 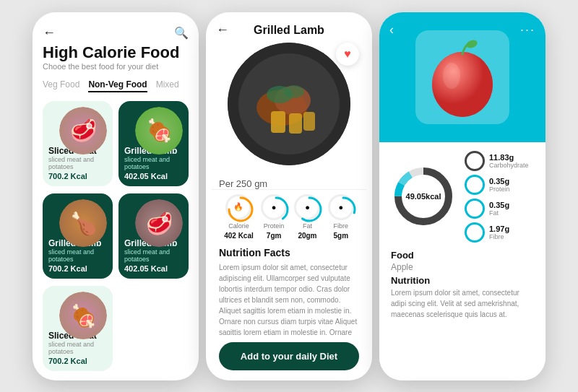 I want to click on food-name-s3: Apple, so click(x=462, y=267).